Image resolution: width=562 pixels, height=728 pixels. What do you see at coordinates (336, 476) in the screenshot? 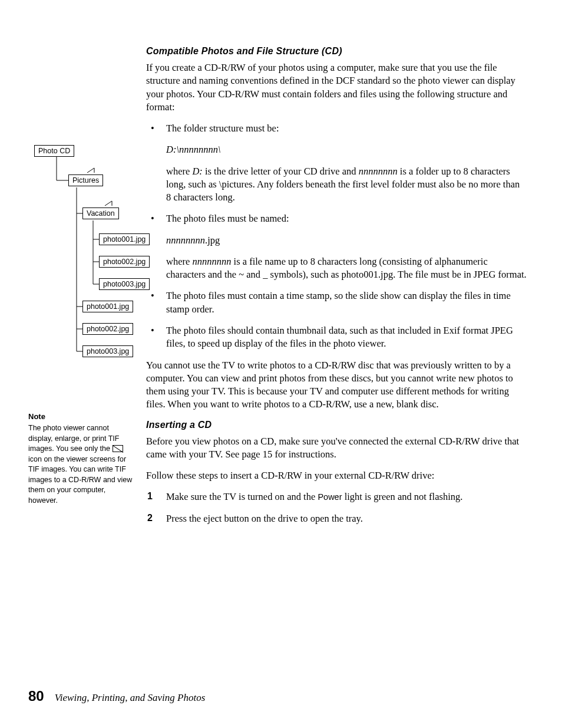
I see `para-follow-steps: Follow these steps to insert a CD-R/RW i…` at bounding box center [336, 476].